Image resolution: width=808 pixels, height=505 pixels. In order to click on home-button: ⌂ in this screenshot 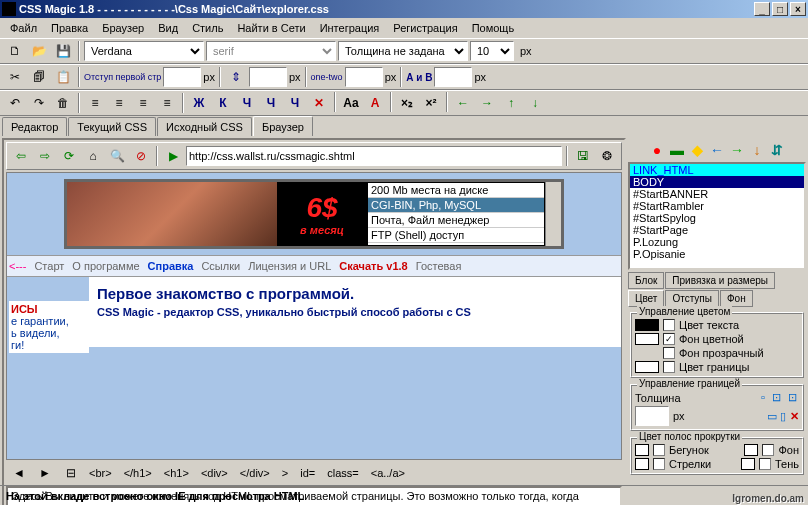, I will do `click(93, 156)`.